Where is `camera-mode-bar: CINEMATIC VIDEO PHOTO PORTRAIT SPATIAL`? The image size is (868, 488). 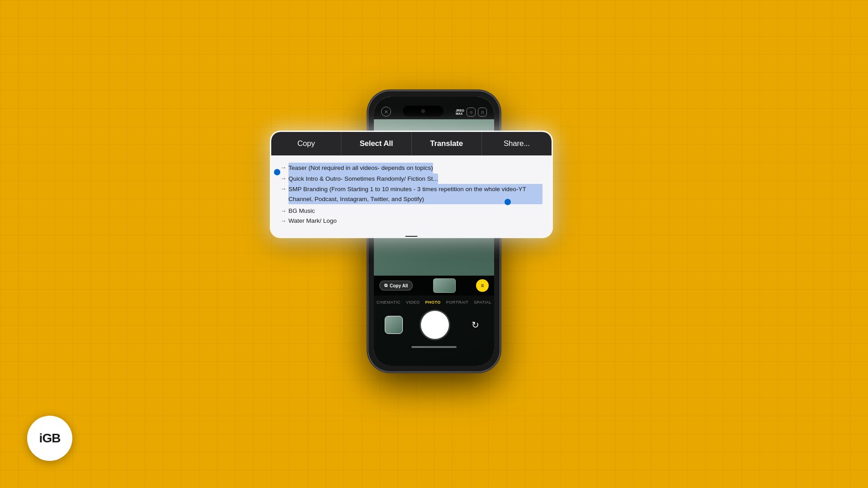
camera-mode-bar: CINEMATIC VIDEO PHOTO PORTRAIT SPATIAL is located at coordinates (434, 301).